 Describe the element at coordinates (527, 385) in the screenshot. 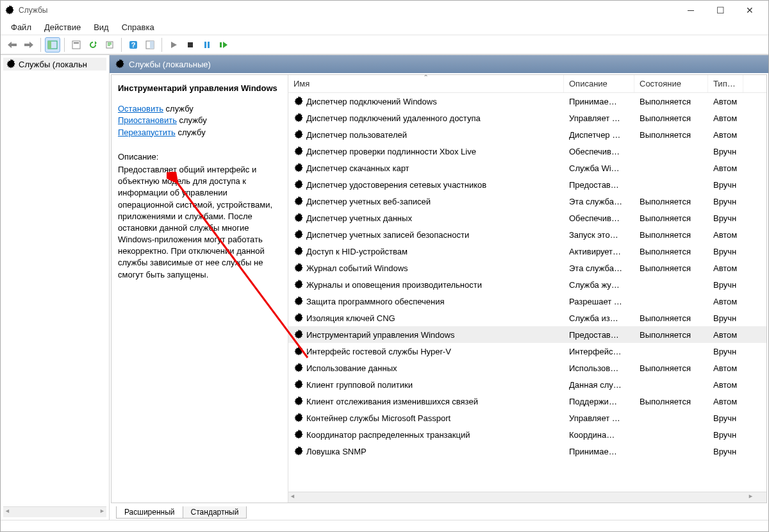

I see `service-row: Клиент групповой политикиДанная слу…Авто…` at that location.